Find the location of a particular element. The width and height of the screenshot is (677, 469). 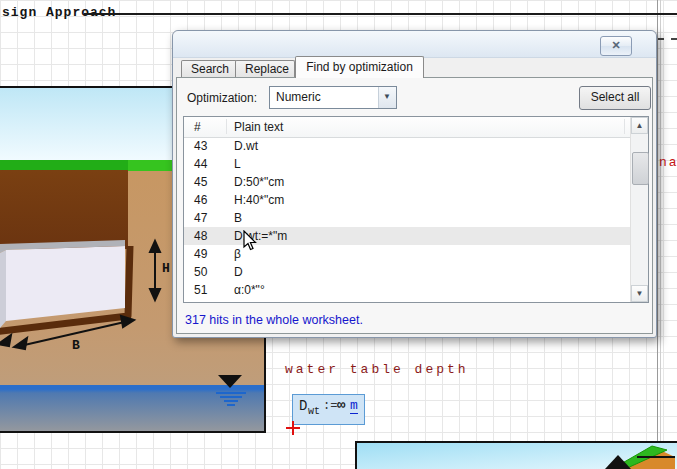

scrollbar-down-icon: ▼ is located at coordinates (640, 294).